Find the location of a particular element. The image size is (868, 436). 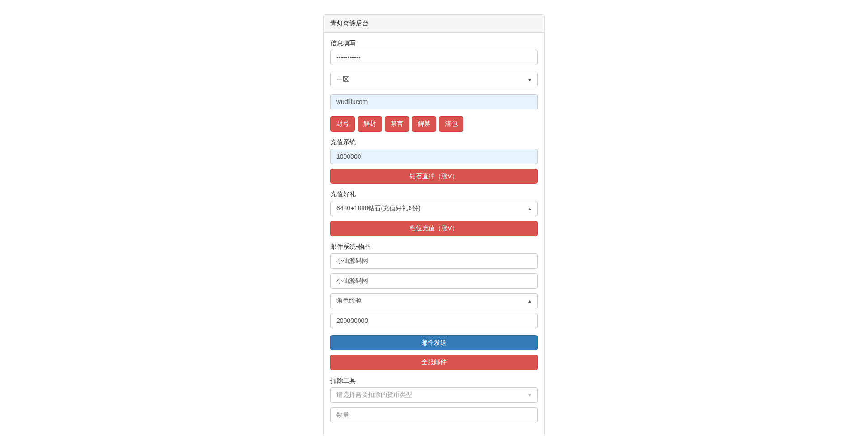

account-input is located at coordinates (434, 102).